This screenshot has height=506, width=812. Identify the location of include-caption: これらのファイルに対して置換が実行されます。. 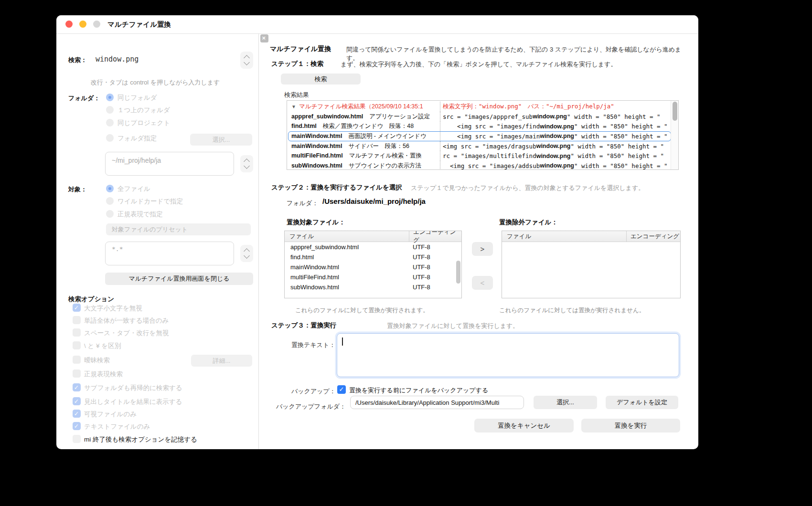
(362, 310).